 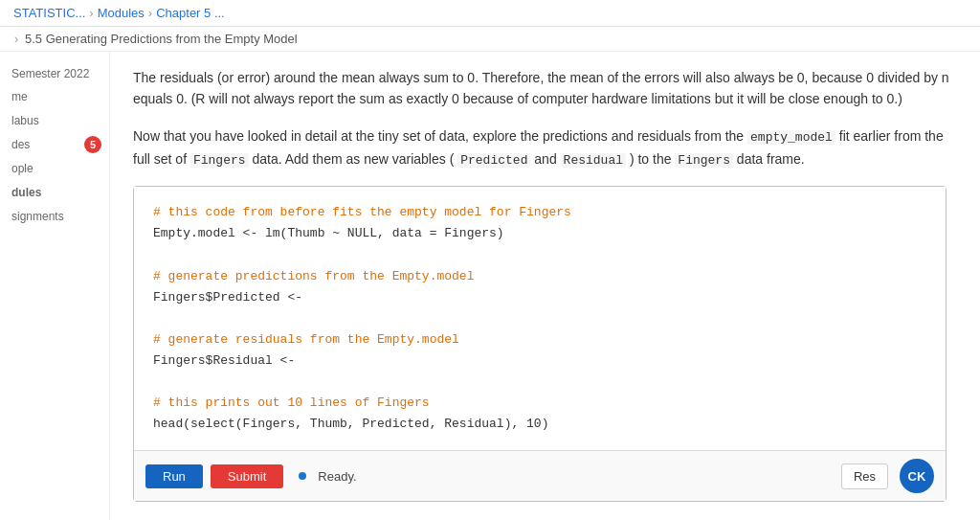 What do you see at coordinates (55, 96) in the screenshot?
I see `sidebar-item-me: me` at bounding box center [55, 96].